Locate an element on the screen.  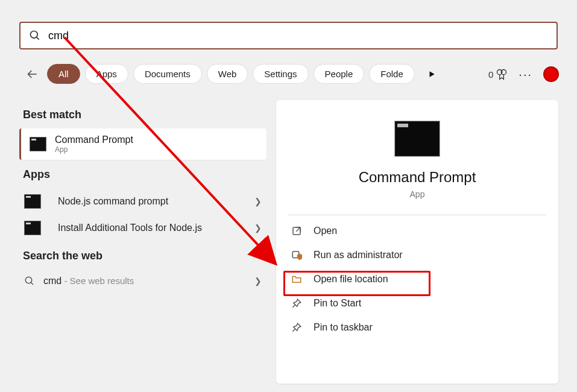
app-result-node-tools: Install Additional Tools for Node.js ❯ is located at coordinates (143, 228).